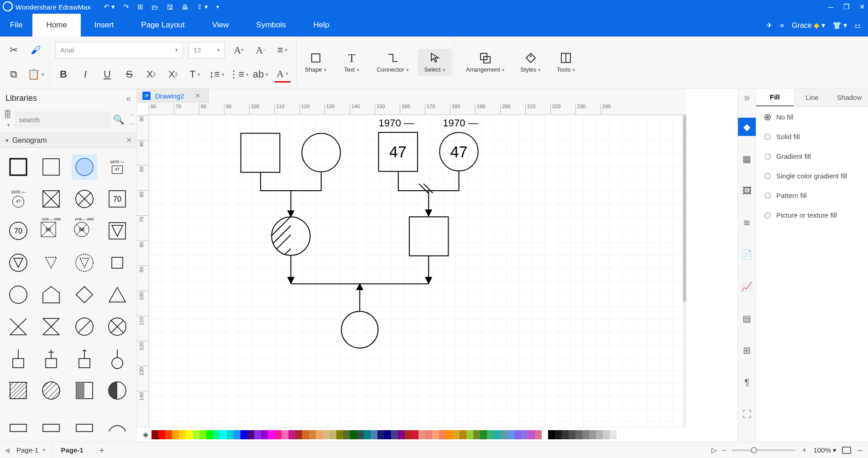 The width and height of the screenshot is (868, 458). Describe the element at coordinates (117, 359) in the screenshot. I see `shape-circ-line` at that location.